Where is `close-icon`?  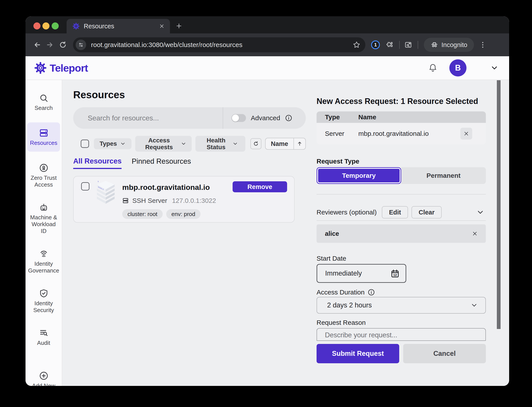
close-icon is located at coordinates (466, 134).